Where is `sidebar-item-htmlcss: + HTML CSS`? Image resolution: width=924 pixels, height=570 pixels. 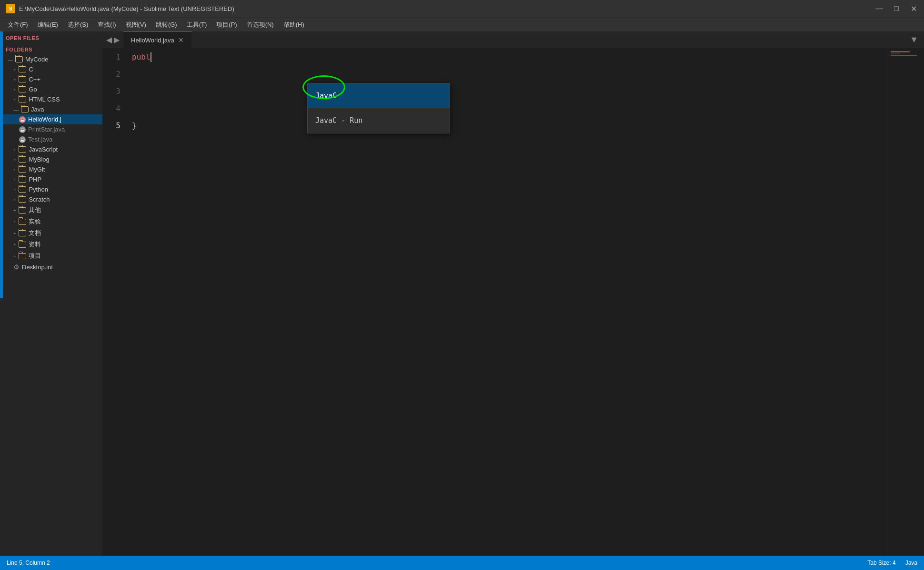 sidebar-item-htmlcss: + HTML CSS is located at coordinates (51, 99).